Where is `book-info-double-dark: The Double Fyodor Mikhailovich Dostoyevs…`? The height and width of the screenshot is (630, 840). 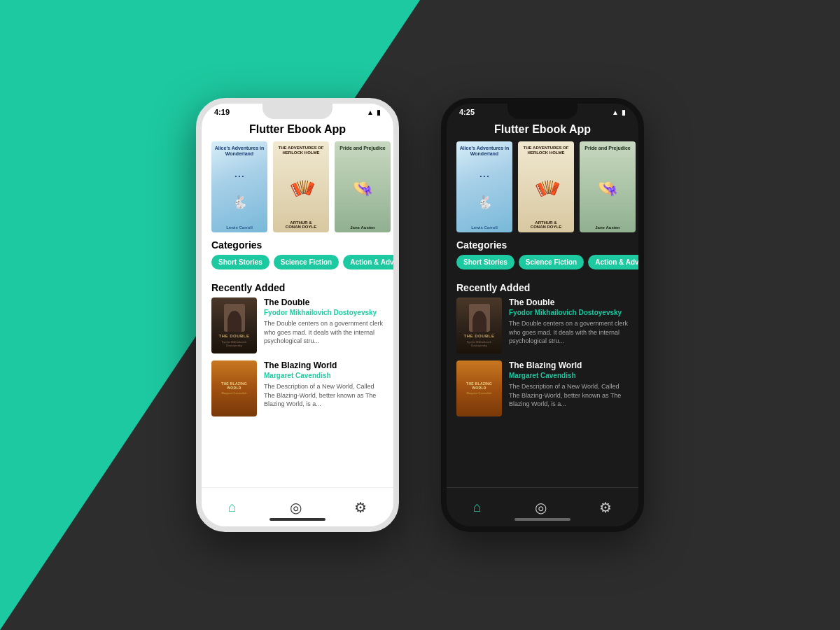 book-info-double-dark: The Double Fyodor Mikhailovich Dostoyevs… is located at coordinates (568, 326).